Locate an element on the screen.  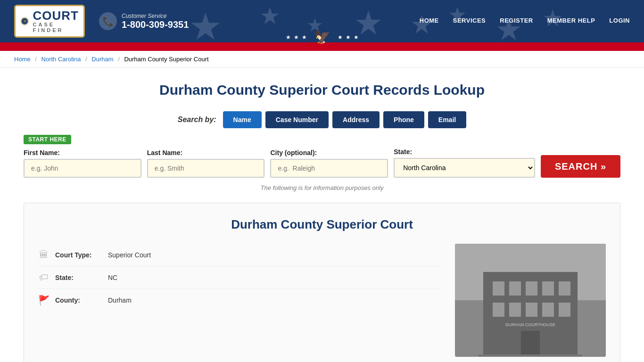
breadcrumb-current: Durham County Superior Court is located at coordinates (166, 59).